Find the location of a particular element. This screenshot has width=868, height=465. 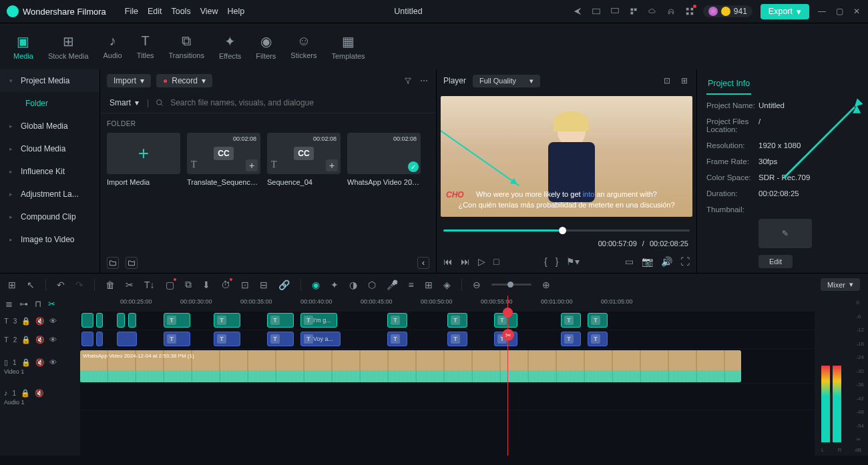

menu-help: Help is located at coordinates (236, 11).